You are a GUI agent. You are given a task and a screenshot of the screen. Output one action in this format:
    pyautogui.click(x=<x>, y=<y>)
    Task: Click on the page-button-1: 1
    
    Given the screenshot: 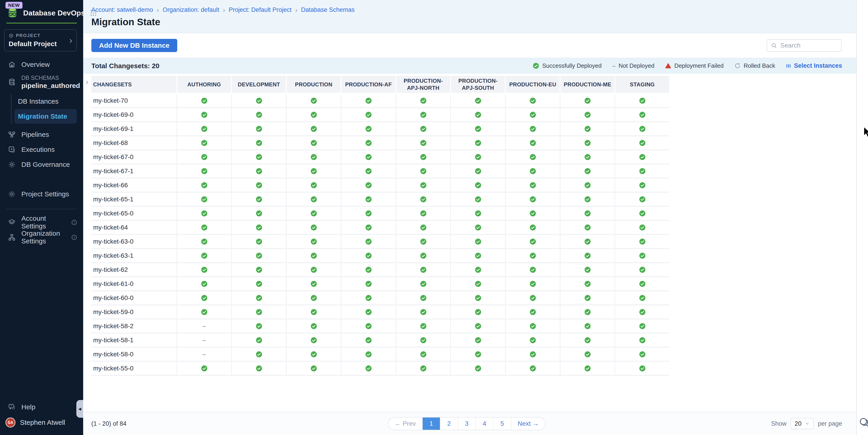 What is the action you would take?
    pyautogui.click(x=431, y=424)
    